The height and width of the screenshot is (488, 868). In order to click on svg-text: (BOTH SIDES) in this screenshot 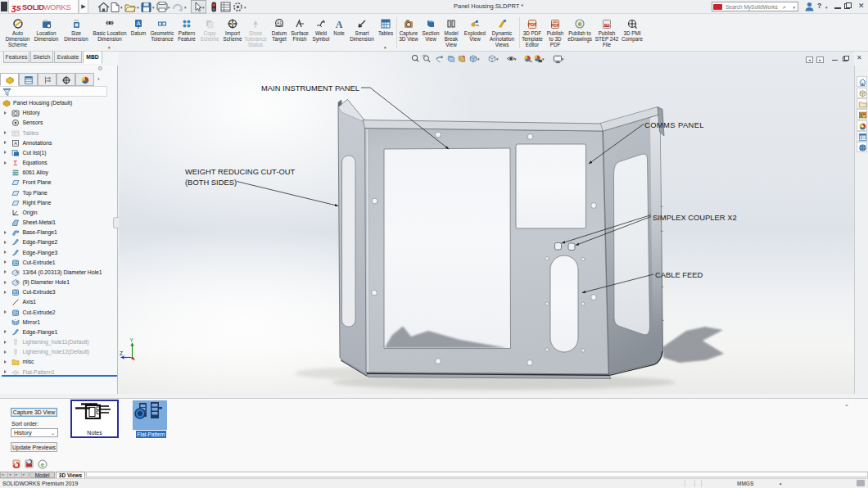, I will do `click(211, 182)`.